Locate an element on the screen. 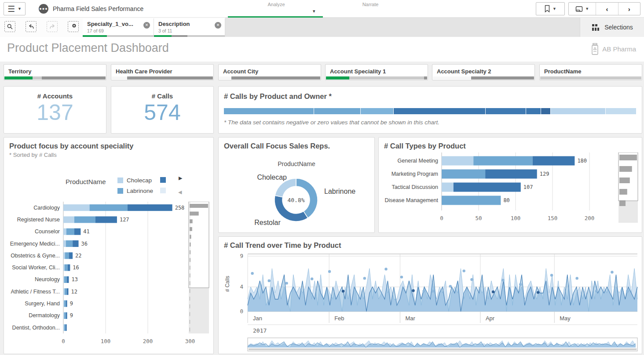 Image resolution: width=644 pixels, height=355 pixels. legend-label: Labrinone is located at coordinates (140, 191).